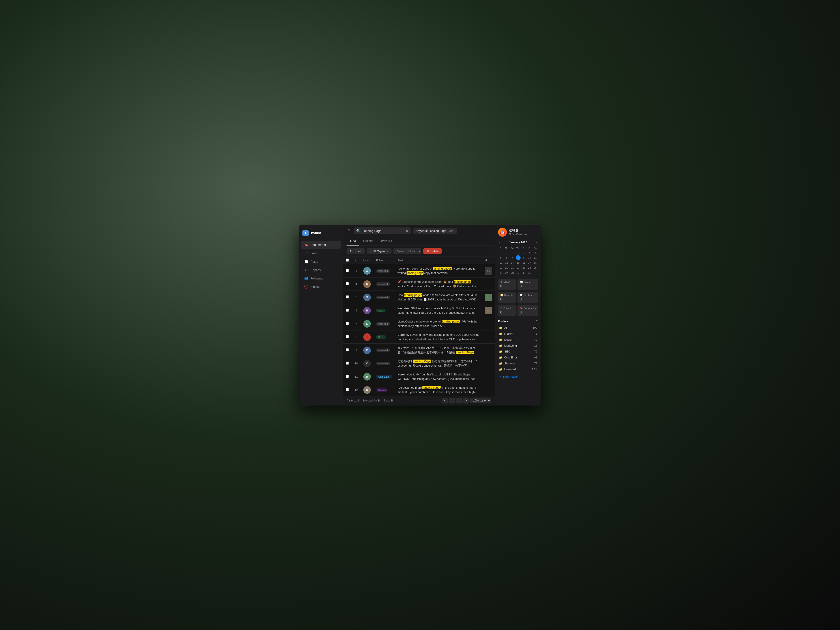  Describe the element at coordinates (507, 311) in the screenshot. I see `stat-item: ♡ Favorites 0` at that location.